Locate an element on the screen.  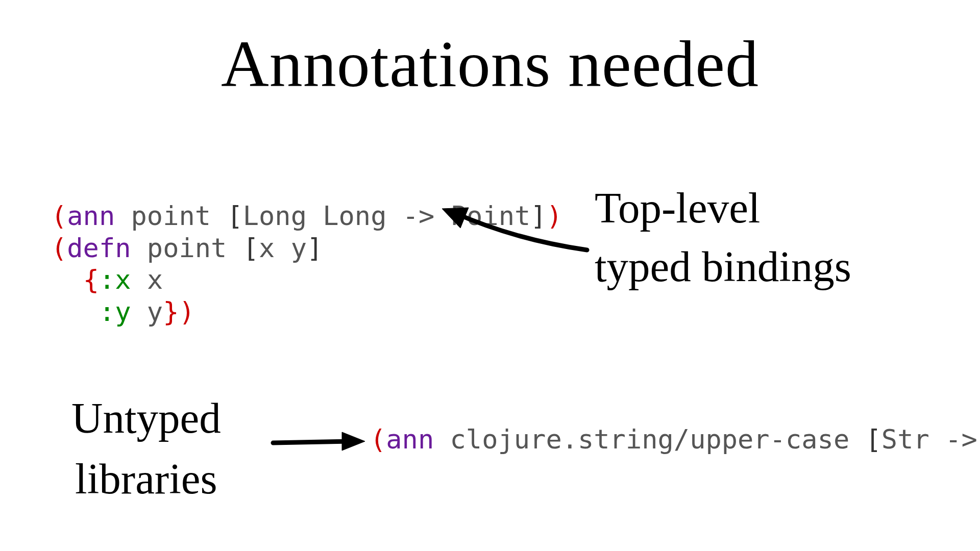
label-untyped-libraries: Untyped libraries is located at coordinates (146, 448).